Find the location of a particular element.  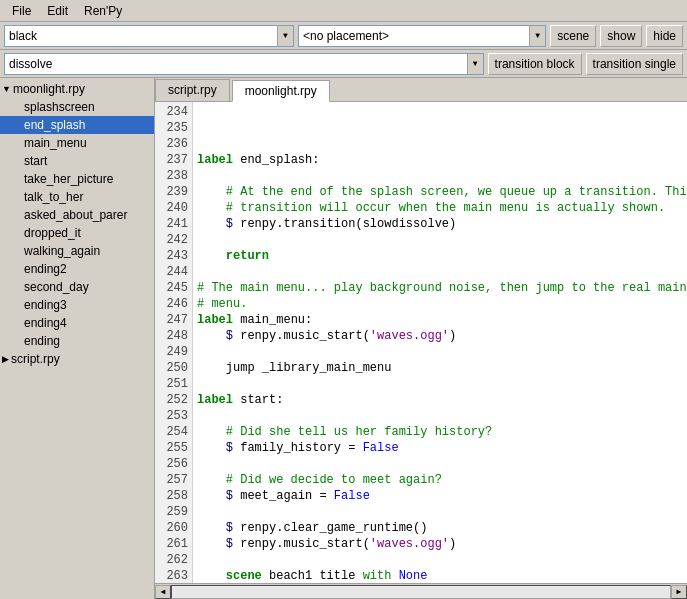

sidebar-item-end-splash: end_splash is located at coordinates (77, 125).